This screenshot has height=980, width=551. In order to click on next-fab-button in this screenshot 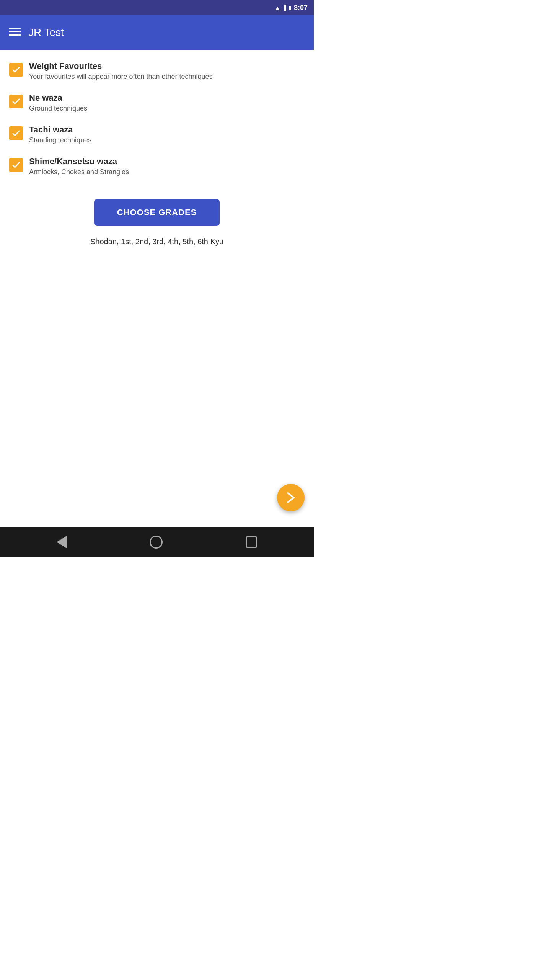, I will do `click(291, 498)`.